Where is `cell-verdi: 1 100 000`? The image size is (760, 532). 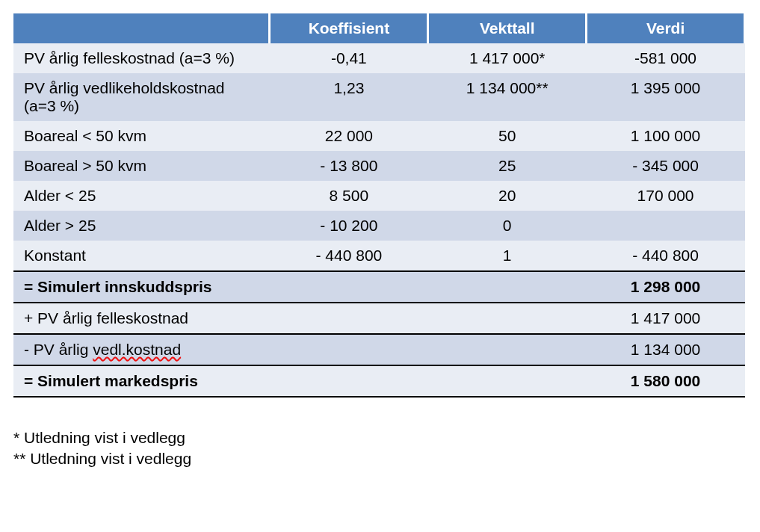
cell-verdi: 1 100 000 is located at coordinates (666, 136).